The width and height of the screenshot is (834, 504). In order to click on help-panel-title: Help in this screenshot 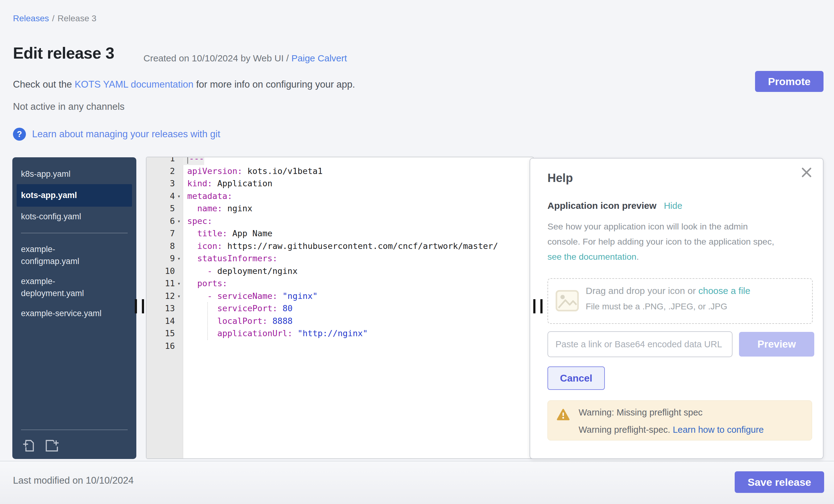, I will do `click(560, 178)`.